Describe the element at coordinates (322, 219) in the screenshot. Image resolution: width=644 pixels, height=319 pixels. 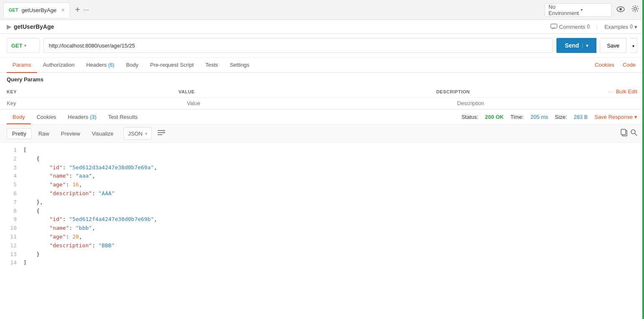
I see `json-line-9: 9 "id": "5ed612f4a4247e38d0b7e69b",` at that location.